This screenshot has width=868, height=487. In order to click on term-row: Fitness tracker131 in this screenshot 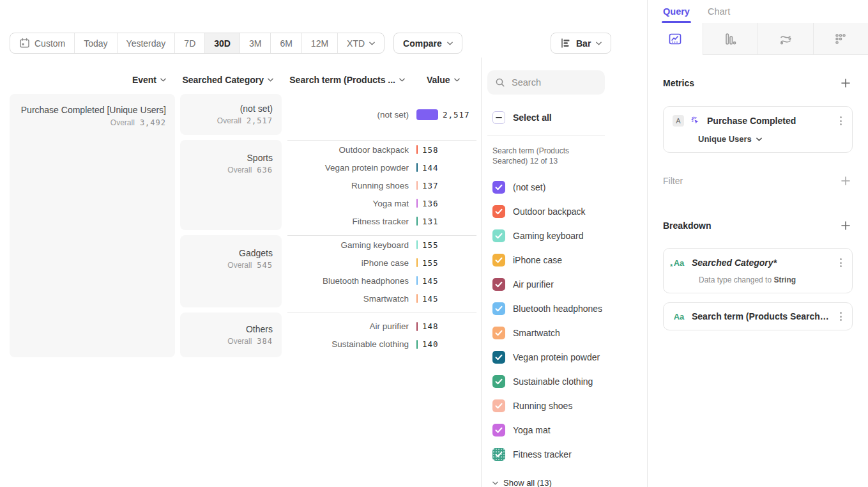, I will do `click(382, 221)`.